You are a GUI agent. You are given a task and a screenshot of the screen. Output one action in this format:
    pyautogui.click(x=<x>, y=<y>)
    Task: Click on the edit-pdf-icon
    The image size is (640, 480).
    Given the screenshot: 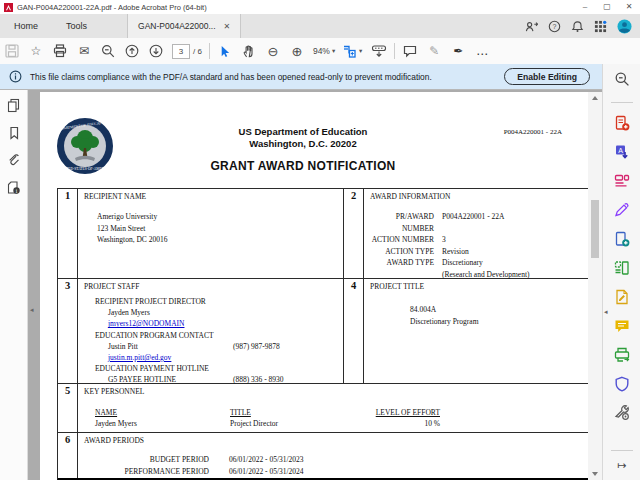 What is the action you would take?
    pyautogui.click(x=622, y=181)
    